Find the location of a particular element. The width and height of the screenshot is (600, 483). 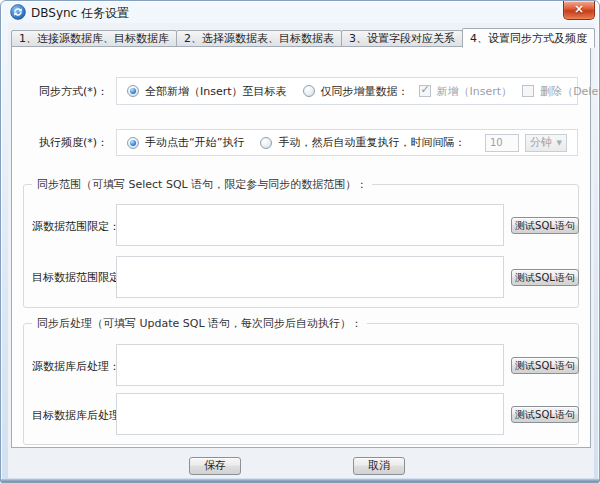

checkbox-delete-label: 删除（Delete） is located at coordinates (570, 92).